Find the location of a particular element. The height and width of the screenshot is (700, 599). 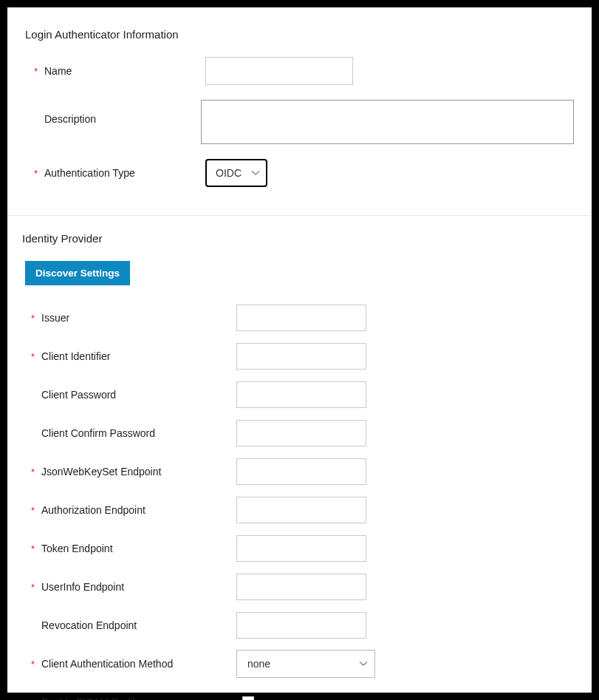

revocation-endpoint-input is located at coordinates (301, 625).